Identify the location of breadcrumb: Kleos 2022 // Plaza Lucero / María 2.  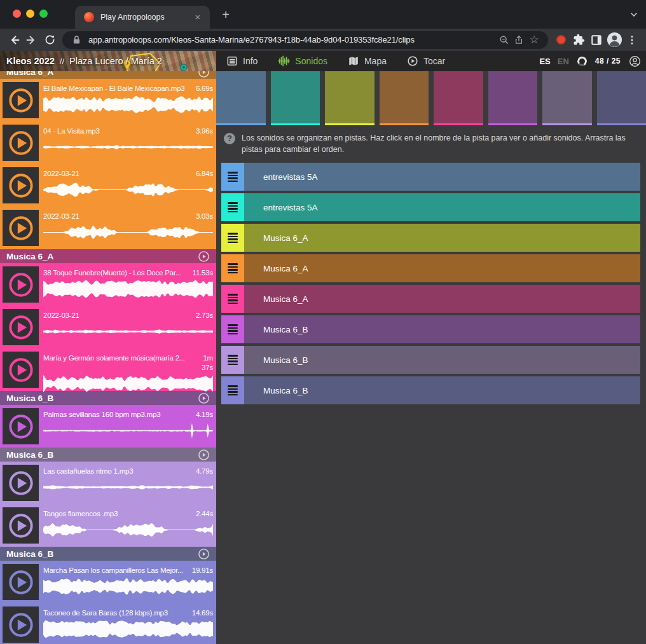
(84, 61).